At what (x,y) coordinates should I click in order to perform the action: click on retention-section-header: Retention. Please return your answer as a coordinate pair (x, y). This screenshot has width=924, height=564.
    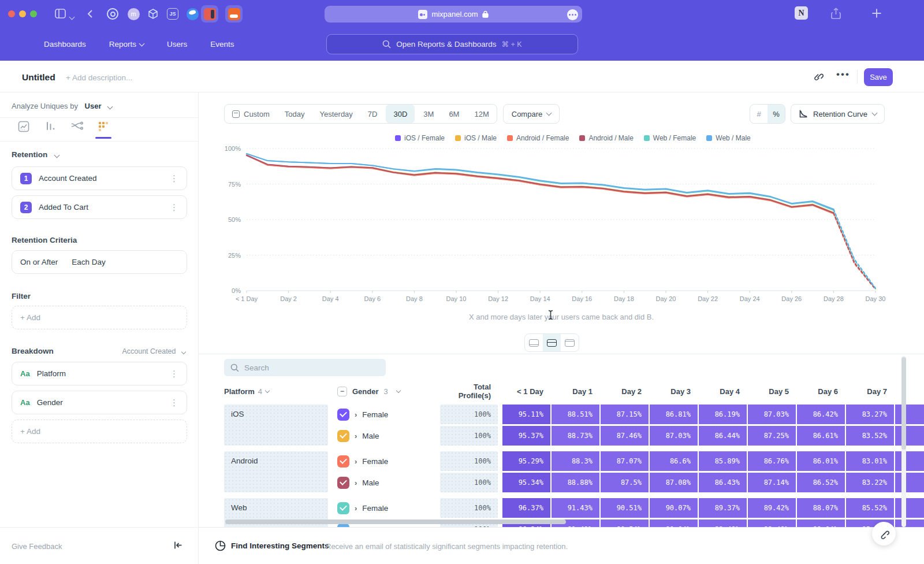
    Looking at the image, I should click on (35, 155).